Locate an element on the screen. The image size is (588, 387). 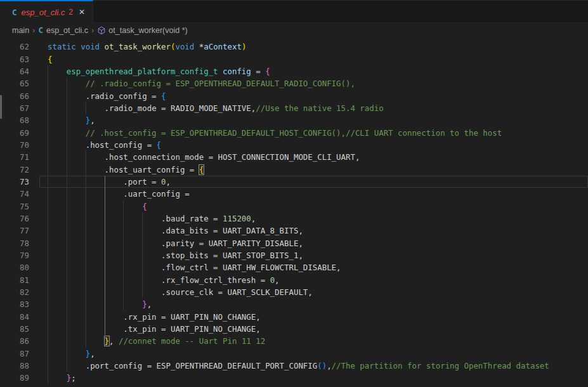
code-line-64: 64 esp_openthread_platform_config_t conf… is located at coordinates (294, 71).